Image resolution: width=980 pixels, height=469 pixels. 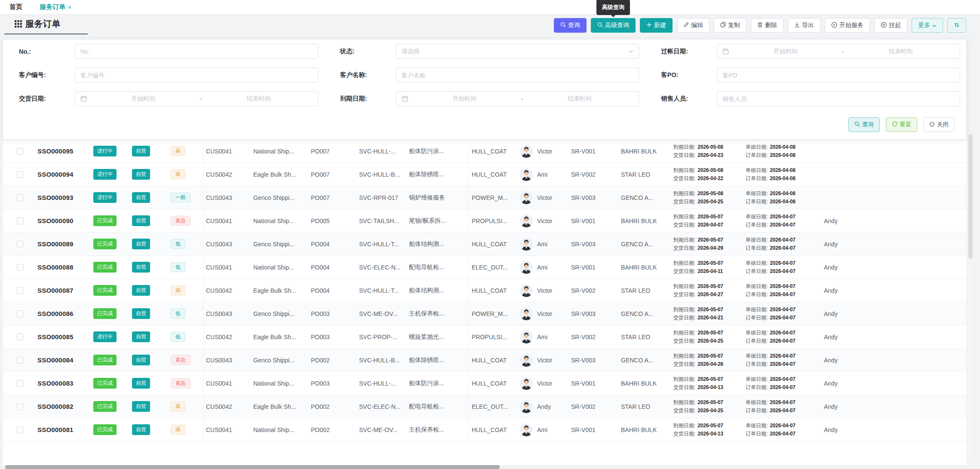 What do you see at coordinates (252, 467) in the screenshot?
I see `horizontal-scrollbar-thumb` at bounding box center [252, 467].